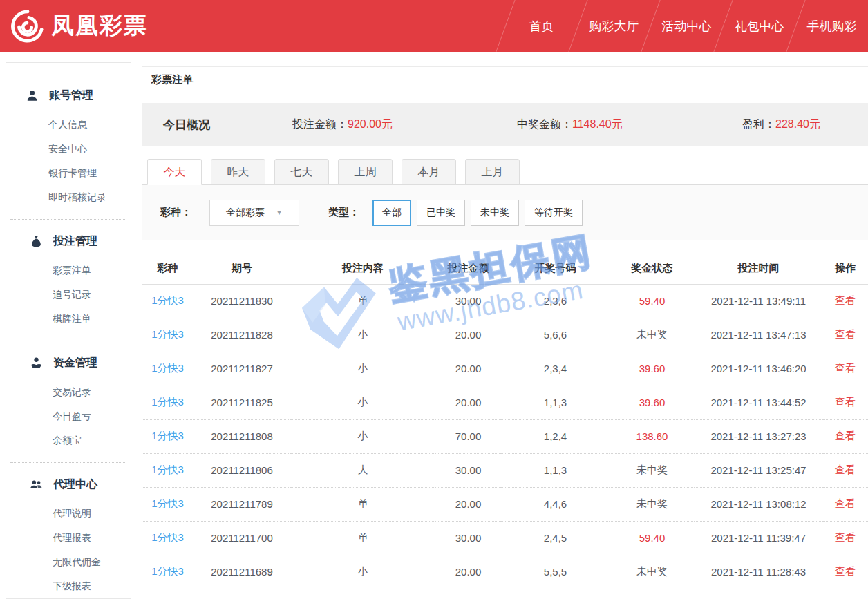 This screenshot has width=868, height=599. Describe the element at coordinates (554, 213) in the screenshot. I see `type-filter-button: 等待开奖` at that location.